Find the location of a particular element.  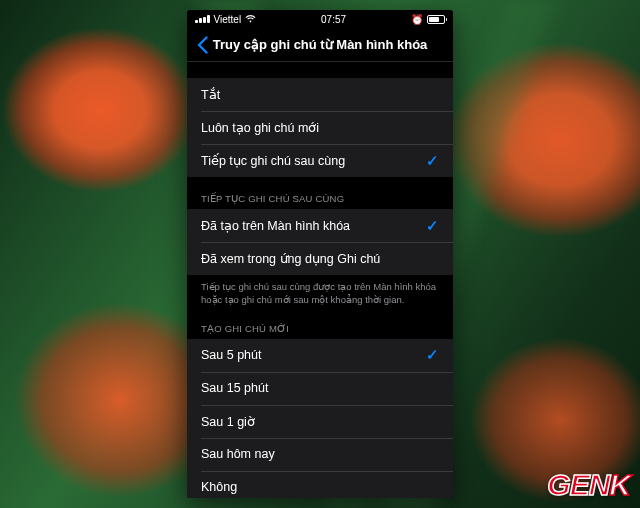

status-right: ⏰ is located at coordinates (428, 20).